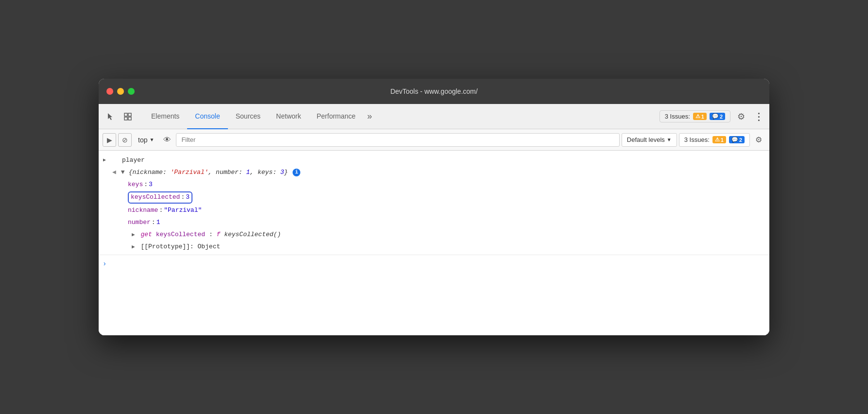 The image size is (868, 414). What do you see at coordinates (219, 234) in the screenshot?
I see `function-keyword: f` at bounding box center [219, 234].